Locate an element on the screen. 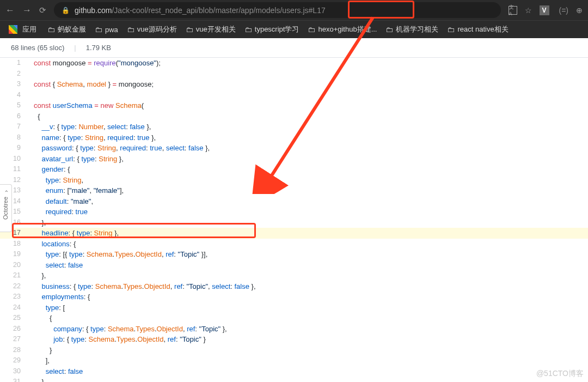  bookmark-folder: 🗀vue开发相关 is located at coordinates (211, 29).